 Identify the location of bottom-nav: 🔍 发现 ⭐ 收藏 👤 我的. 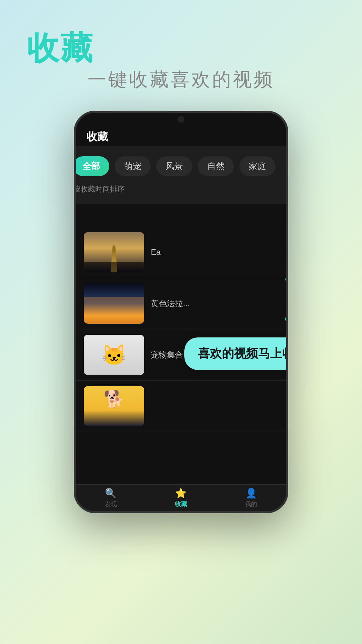
(181, 498).